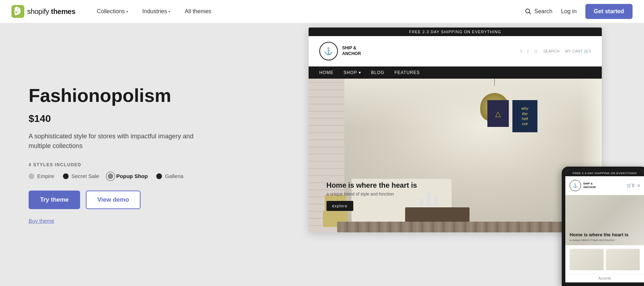  What do you see at coordinates (525, 116) in the screenshot?
I see `art-piece-2: whythehellnot` at bounding box center [525, 116].